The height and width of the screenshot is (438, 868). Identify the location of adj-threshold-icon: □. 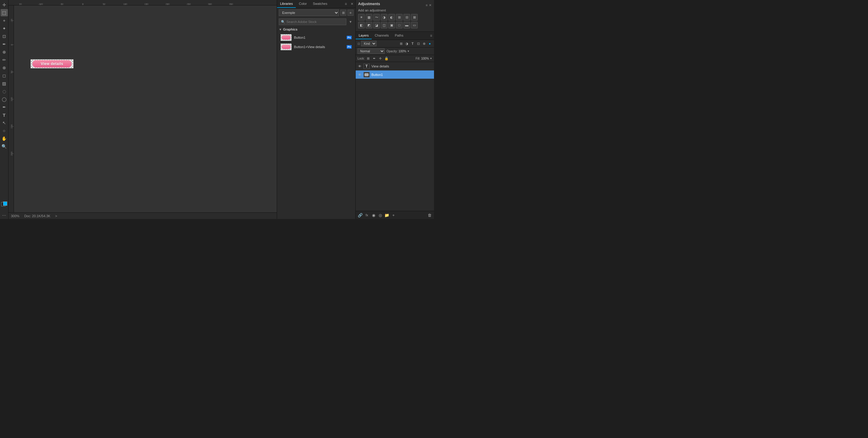
(399, 25).